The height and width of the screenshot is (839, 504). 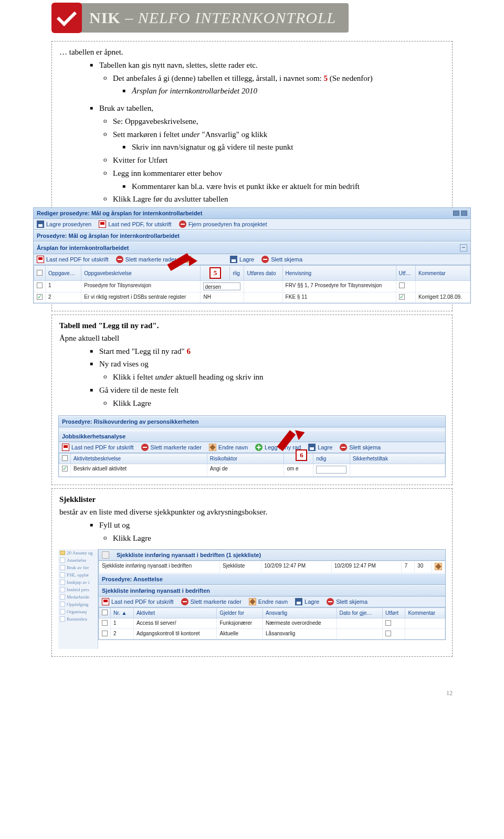 What do you see at coordinates (139, 459) in the screenshot?
I see `col-header: Aktivitetsbeskrivelse` at bounding box center [139, 459].